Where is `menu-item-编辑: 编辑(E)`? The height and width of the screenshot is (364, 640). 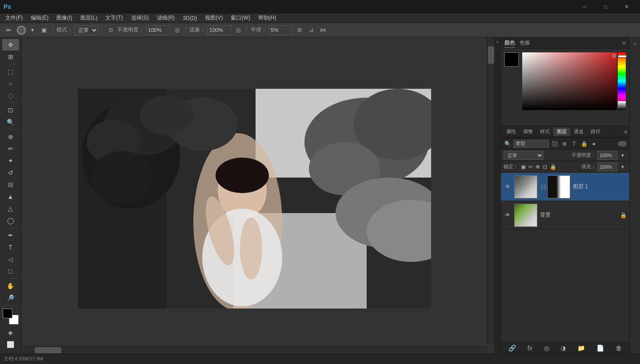
menu-item-编辑: 编辑(E) is located at coordinates (40, 18).